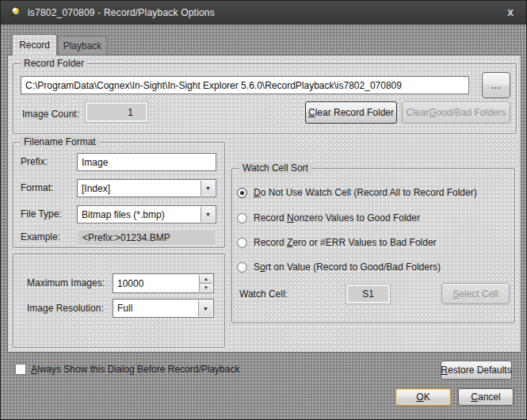  Describe the element at coordinates (357, 193) in the screenshot. I see `radio-do-not-use-watch-cell: Do Not Use Watch Cell (Record All to Rec…` at that location.